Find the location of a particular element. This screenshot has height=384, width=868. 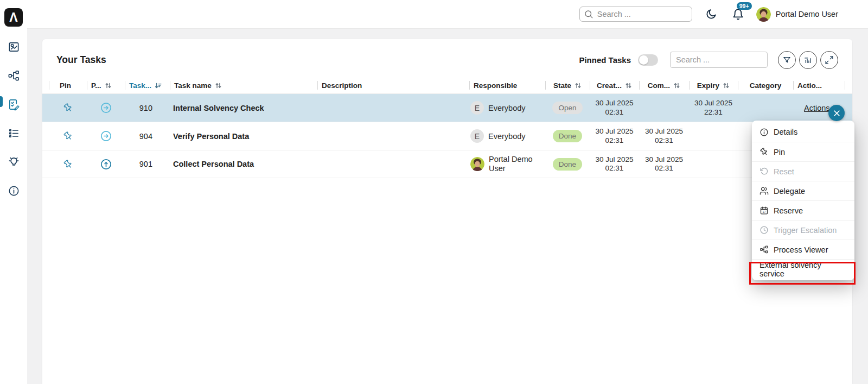

info-icon is located at coordinates (14, 191).